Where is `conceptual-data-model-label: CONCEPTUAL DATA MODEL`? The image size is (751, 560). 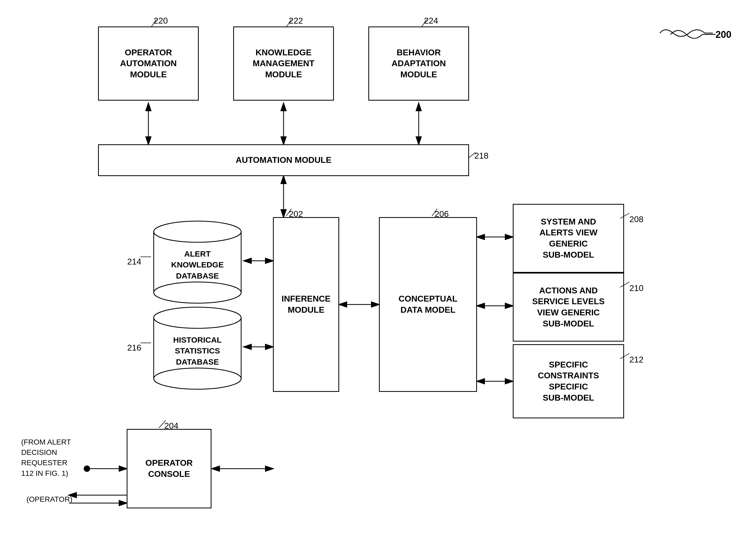 conceptual-data-model-label: CONCEPTUAL DATA MODEL is located at coordinates (428, 304).